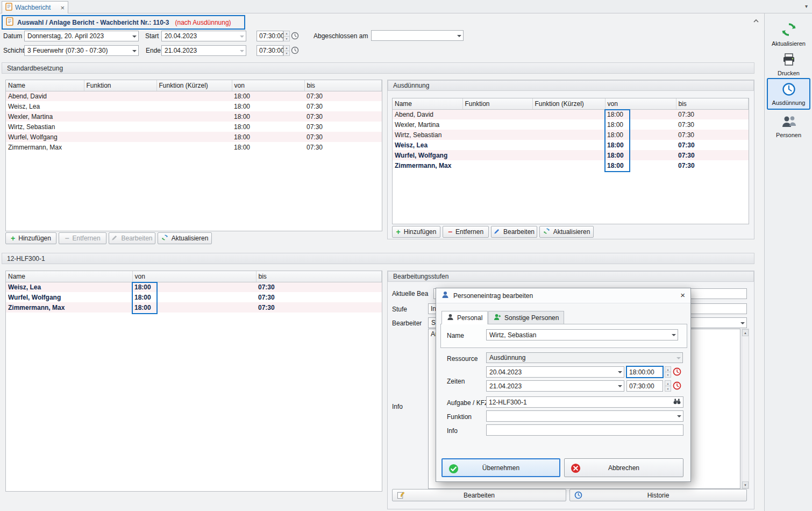 This screenshot has height=511, width=812. What do you see at coordinates (526, 317) in the screenshot?
I see `tab-sonstige-personen: Sonstige Personen` at bounding box center [526, 317].